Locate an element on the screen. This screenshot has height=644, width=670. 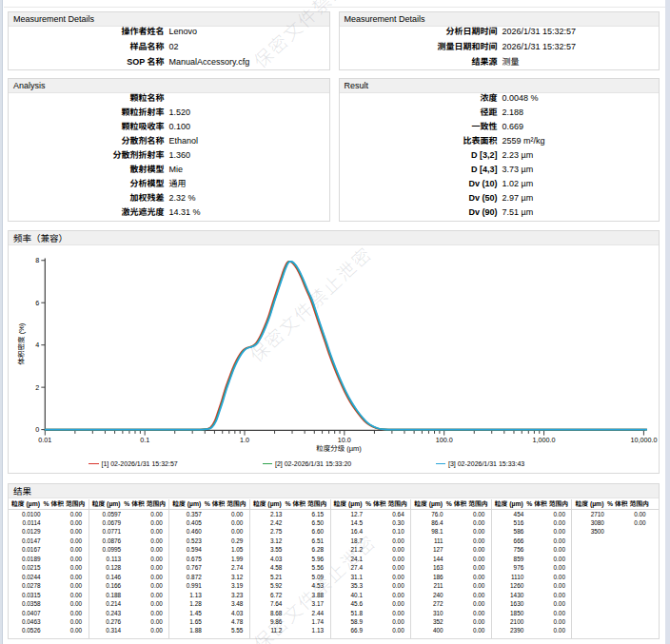
cell-size: 0.0876 is located at coordinates (105, 540).